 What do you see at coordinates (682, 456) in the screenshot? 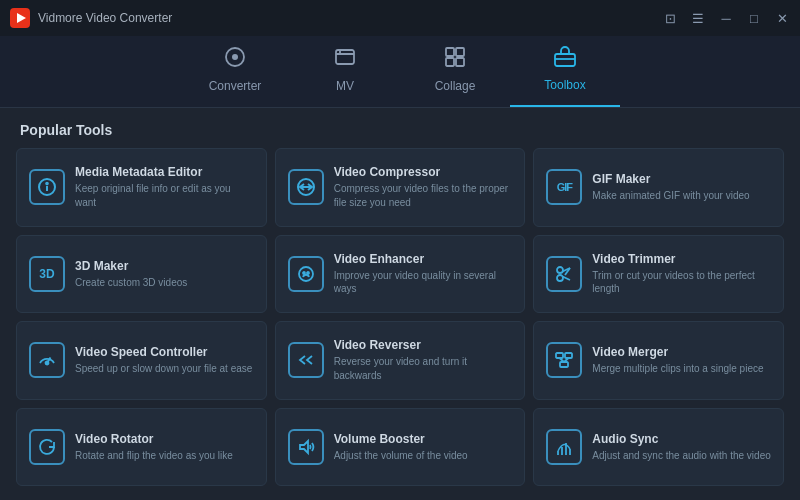
I see `audio-sync-desc: Adjust and sync the audio with the video` at bounding box center [682, 456].